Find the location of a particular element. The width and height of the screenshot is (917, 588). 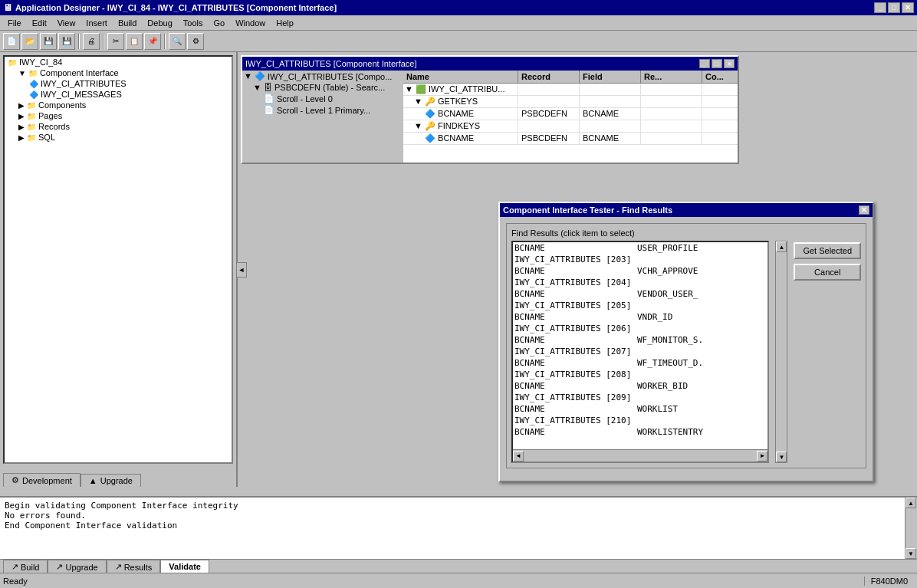

cancel-button: Cancel is located at coordinates (827, 272).